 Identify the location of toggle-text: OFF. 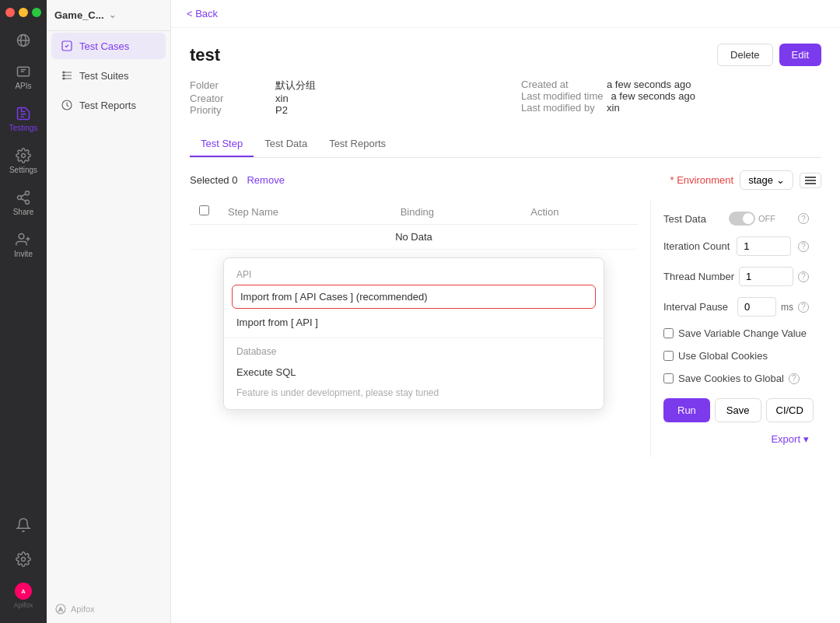
(767, 219).